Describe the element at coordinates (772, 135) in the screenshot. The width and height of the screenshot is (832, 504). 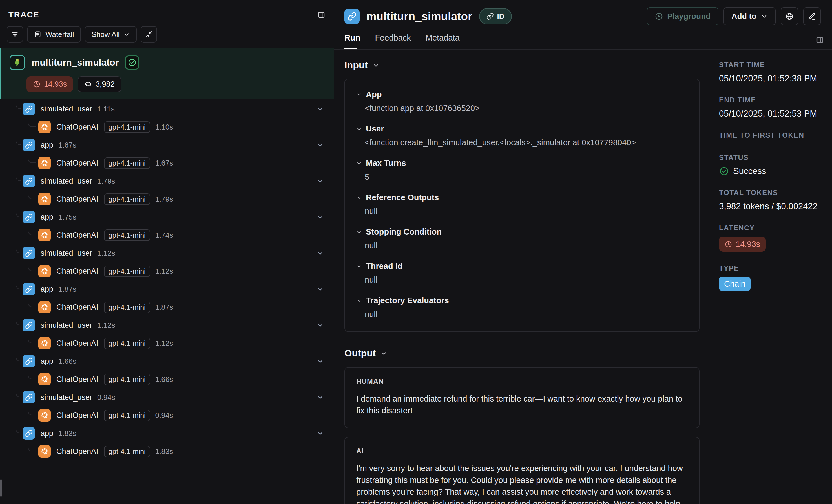
I see `time-to-first-token-label: TIME TO FIRST TOKEN` at that location.